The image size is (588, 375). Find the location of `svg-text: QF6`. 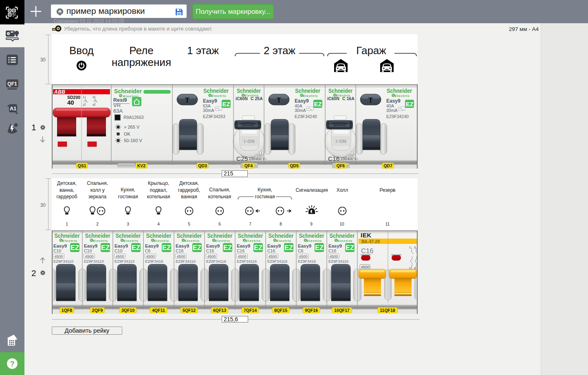

svg-text: QF6 is located at coordinates (341, 166).